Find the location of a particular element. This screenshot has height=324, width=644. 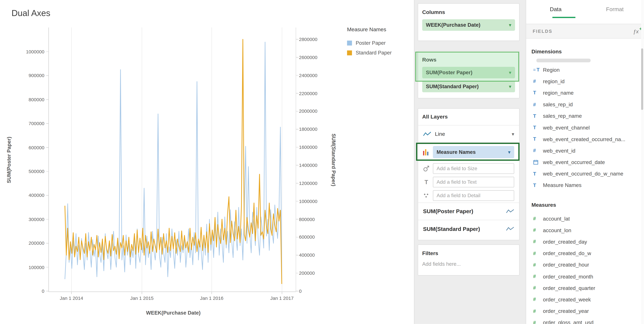

field-row: Tweb_event_occurred_do_w_name is located at coordinates (584, 174).